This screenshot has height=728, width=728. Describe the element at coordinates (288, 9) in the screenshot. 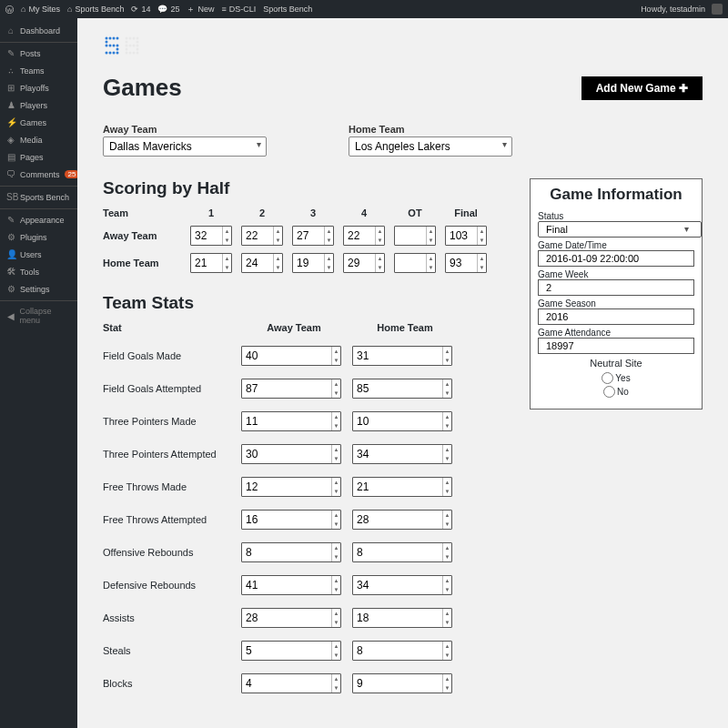

I see `sports-bench-link: Sports Bench` at that location.